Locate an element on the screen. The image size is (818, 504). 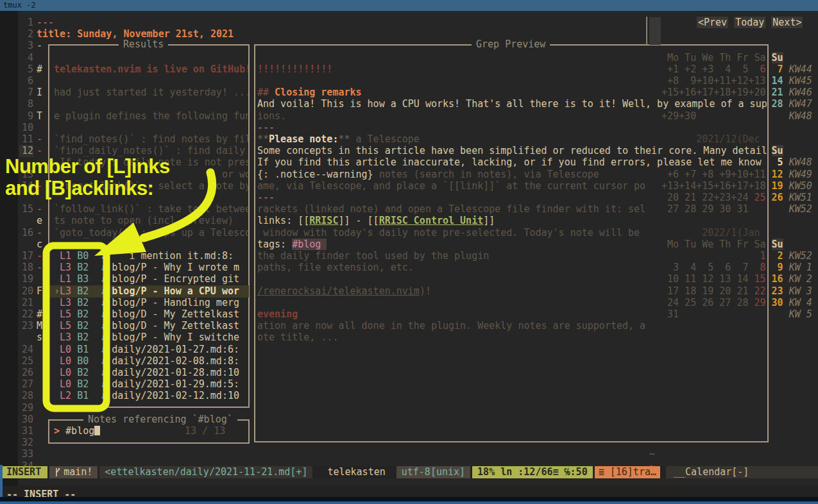
result-row: L0 B2 ↓ daily/2021-01-29.md:5: is located at coordinates (146, 385).